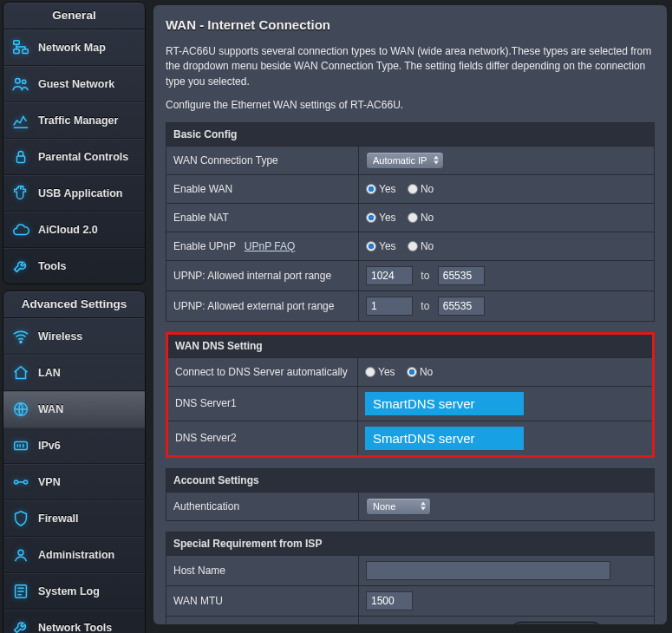 The image size is (672, 633). Describe the element at coordinates (412, 372) in the screenshot. I see `dns-auto-no` at that location.